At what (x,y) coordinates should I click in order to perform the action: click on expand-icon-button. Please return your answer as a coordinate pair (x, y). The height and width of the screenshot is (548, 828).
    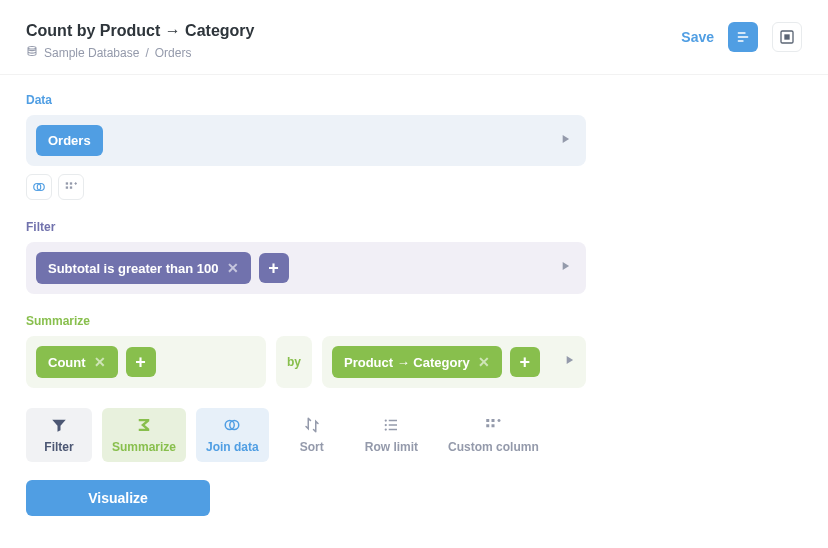
    Looking at the image, I should click on (787, 37).